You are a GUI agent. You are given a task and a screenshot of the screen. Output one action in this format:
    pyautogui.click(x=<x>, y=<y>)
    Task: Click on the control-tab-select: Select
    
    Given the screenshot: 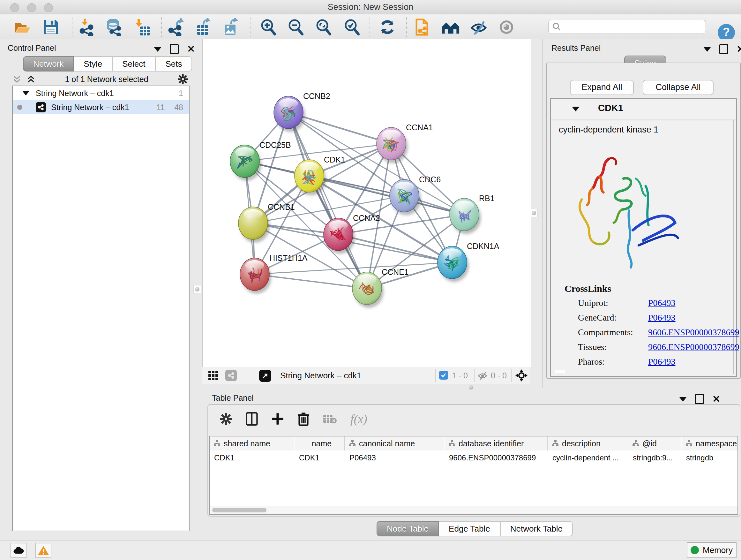 What is the action you would take?
    pyautogui.click(x=134, y=64)
    